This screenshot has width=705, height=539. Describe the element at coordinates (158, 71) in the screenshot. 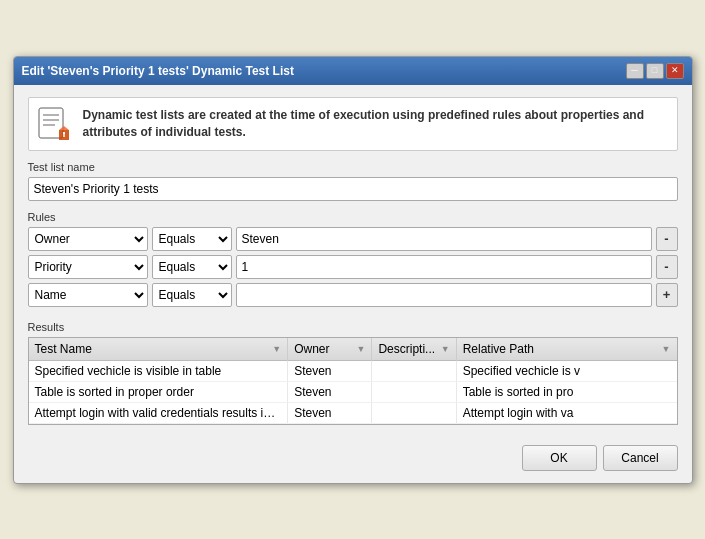

I see `dialog-title: Edit 'Steven's Priority 1 tests' Dynamic…` at that location.